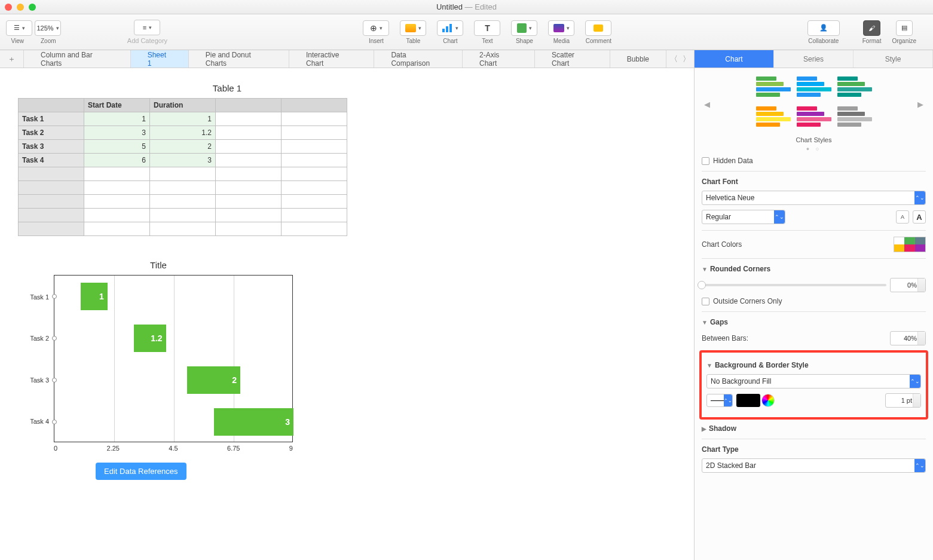 The image size is (933, 560). I want to click on table-cell: 6, so click(117, 160).